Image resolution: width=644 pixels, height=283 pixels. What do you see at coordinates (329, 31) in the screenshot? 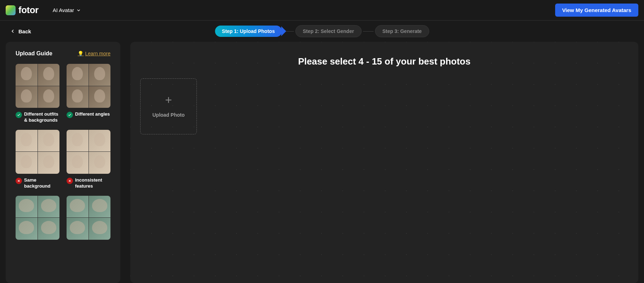
I see `step-2-select-gender: Step 2: Select Gender` at bounding box center [329, 31].